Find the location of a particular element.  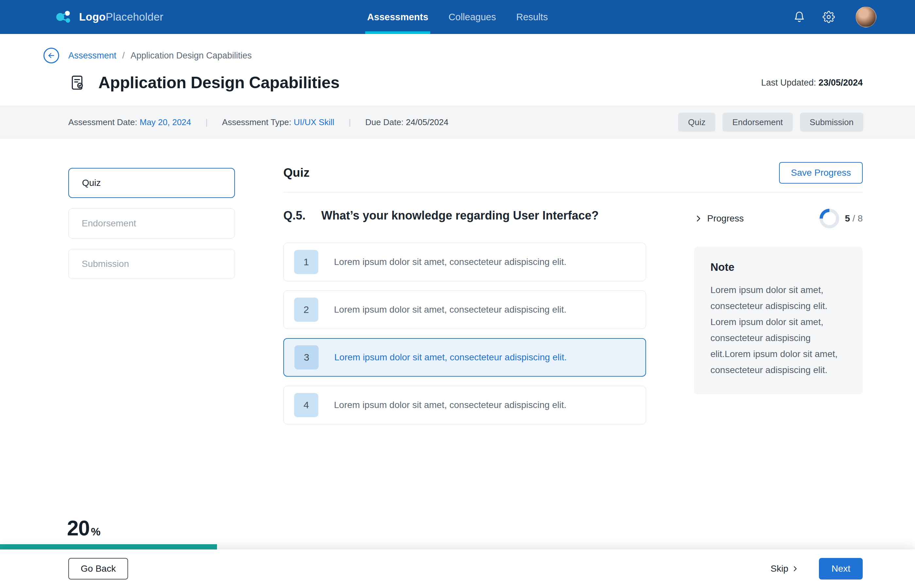

progress-count: 5 / 8 is located at coordinates (854, 218).